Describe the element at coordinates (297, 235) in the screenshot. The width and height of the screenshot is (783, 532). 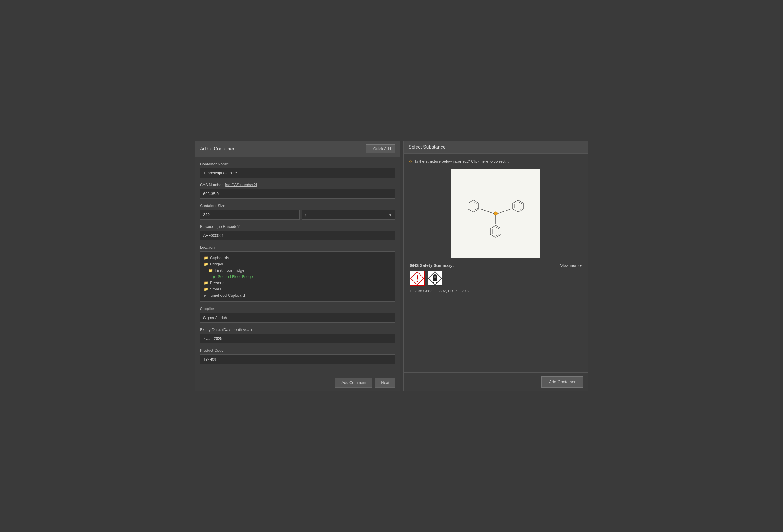
I see `barcode-input` at that location.